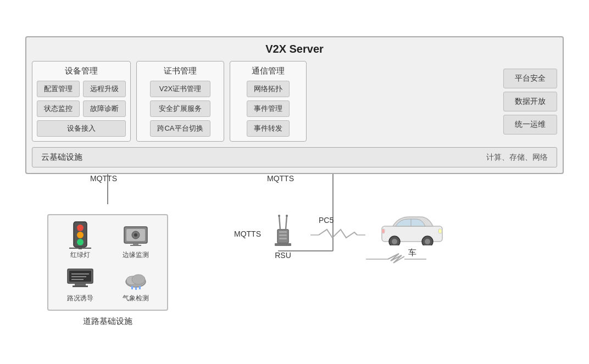 This screenshot has width=589, height=364. I want to click on road-guidance-label: 路况诱导, so click(80, 299).